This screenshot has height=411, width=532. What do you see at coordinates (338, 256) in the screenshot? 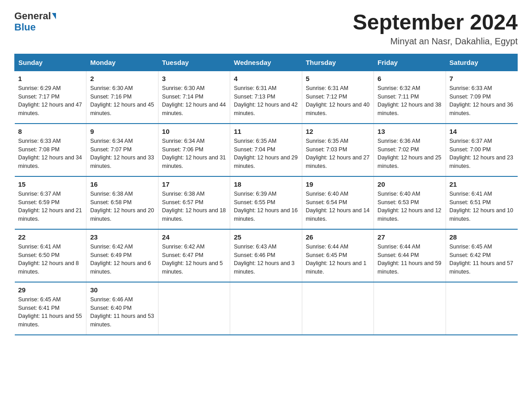
I see `calendar-day-cell: 26 Sunrise: 6:44 AMSunset: 6:45 PMDaylig…` at bounding box center [338, 256].